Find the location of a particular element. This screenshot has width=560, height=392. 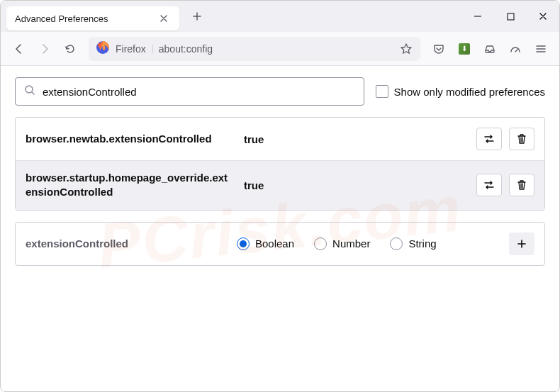

modified-only-label: Show only modified preferences is located at coordinates (469, 92).